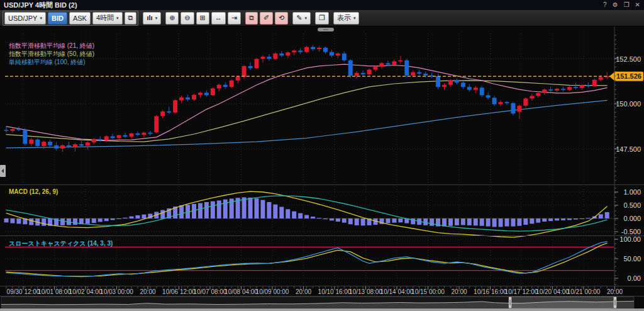 This screenshot has height=311, width=644. I want to click on svg-text: 100.00, so click(630, 239).